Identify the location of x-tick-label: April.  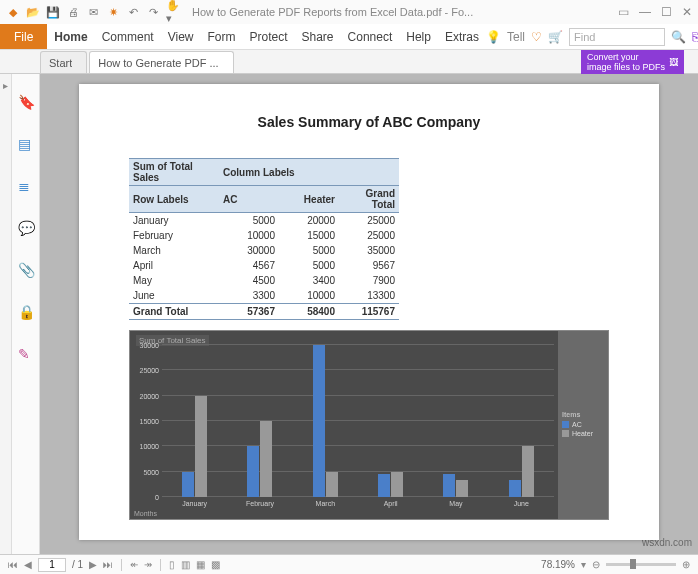
(391, 504).